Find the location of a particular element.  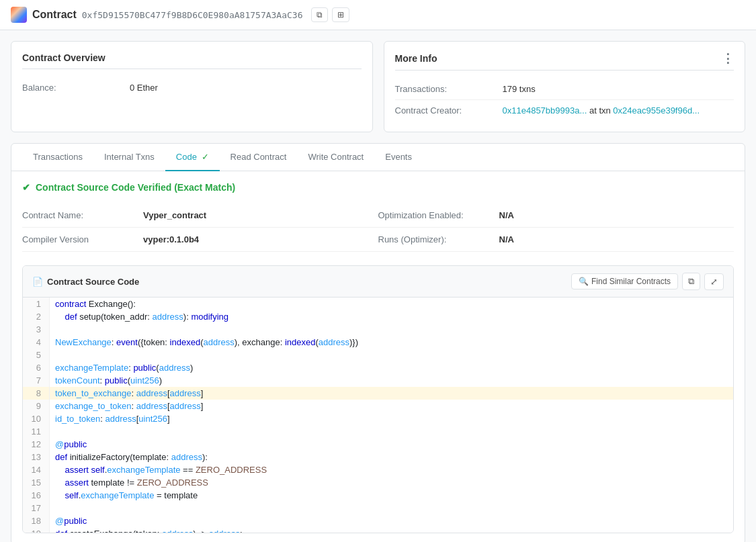

tab-events: Events is located at coordinates (398, 157).